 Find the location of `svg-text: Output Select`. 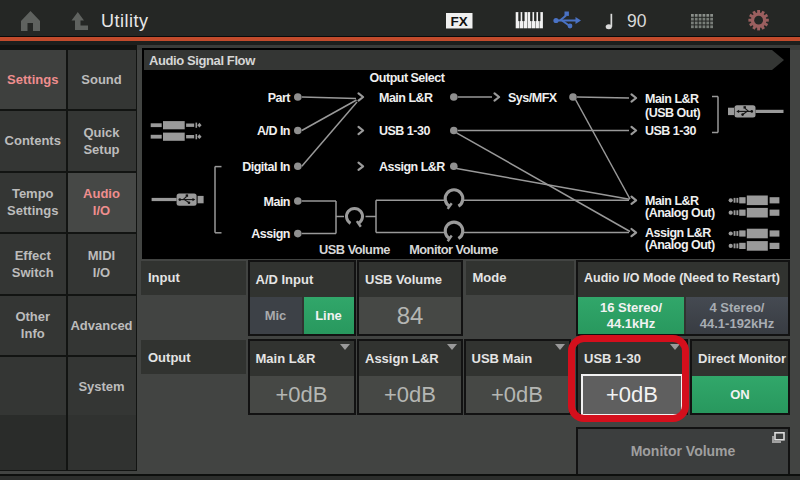

svg-text: Output Select is located at coordinates (408, 78).